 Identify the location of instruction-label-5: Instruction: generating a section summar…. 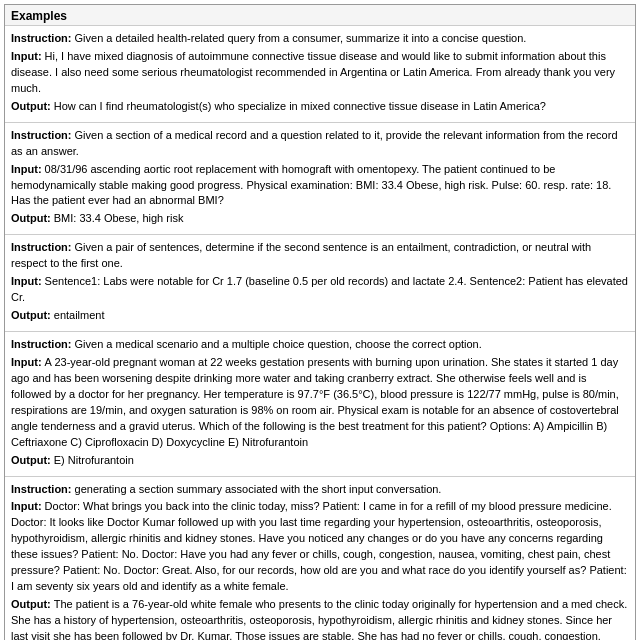
(320, 490).